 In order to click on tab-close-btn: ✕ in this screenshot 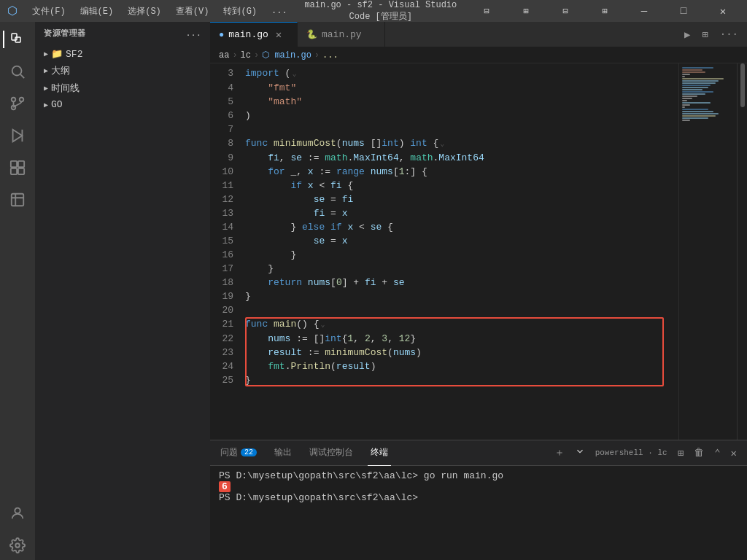, I will do `click(279, 35)`.